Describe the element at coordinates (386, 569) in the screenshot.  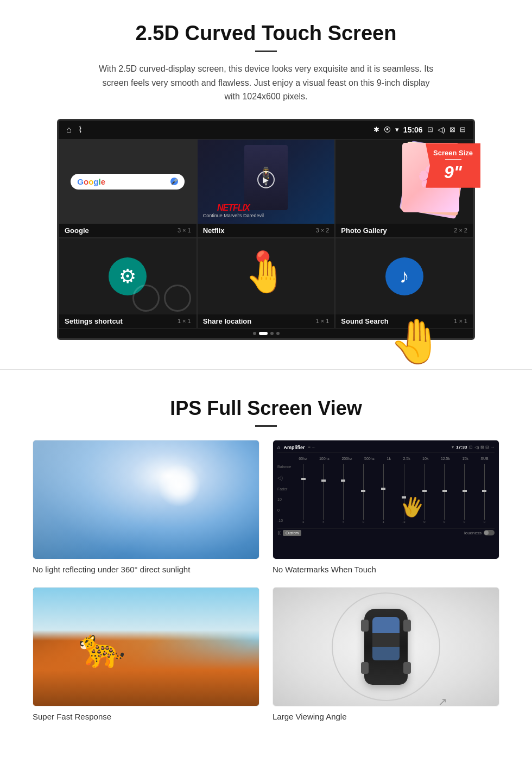
I see `eq-caption: No Watermarks When Touch` at that location.